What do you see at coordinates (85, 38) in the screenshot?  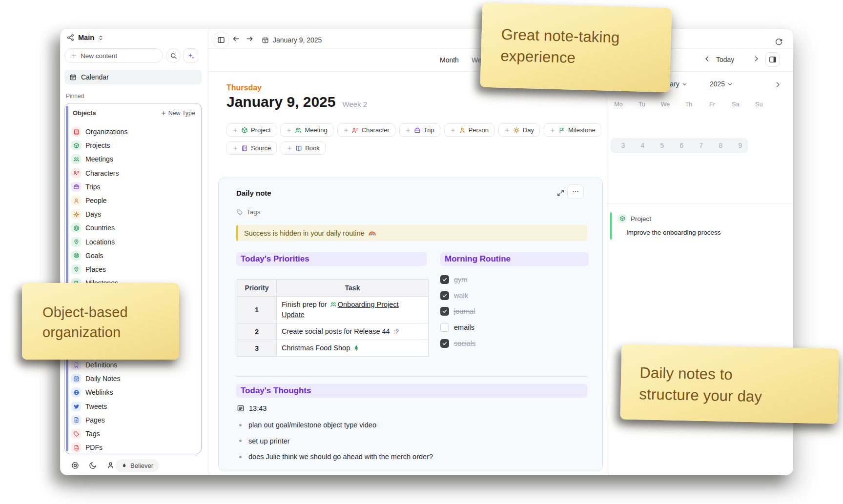 I see `workspace-switcher: Main` at bounding box center [85, 38].